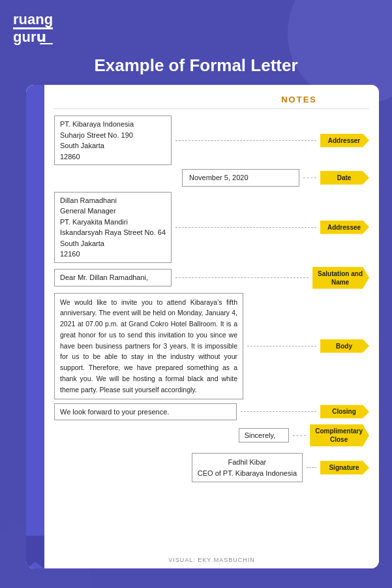 This screenshot has height=588, width=392. Describe the element at coordinates (242, 278) in the screenshot. I see `salutation-dash` at that location.